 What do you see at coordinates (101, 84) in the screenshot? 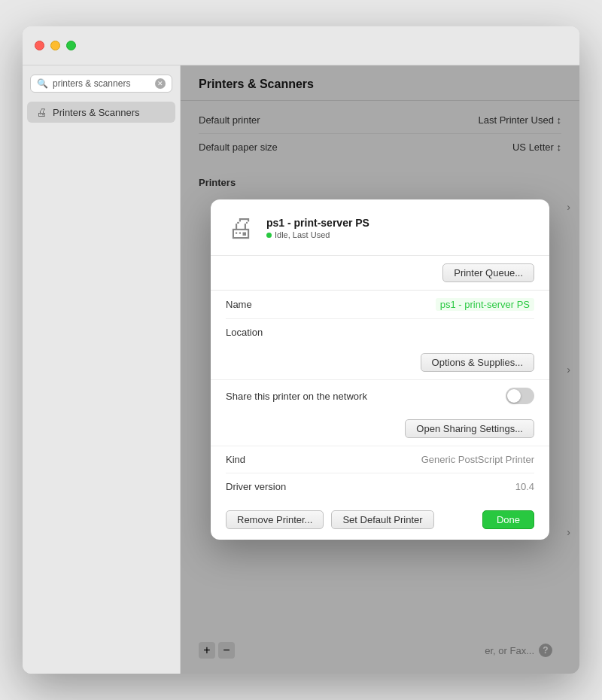
I see `search-bar: 🔍 printers & scanners ✕` at bounding box center [101, 84].